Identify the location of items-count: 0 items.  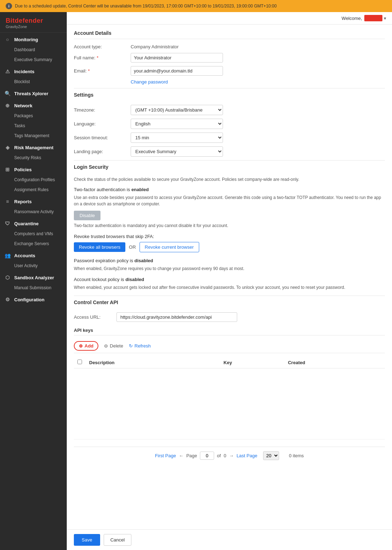
(296, 455).